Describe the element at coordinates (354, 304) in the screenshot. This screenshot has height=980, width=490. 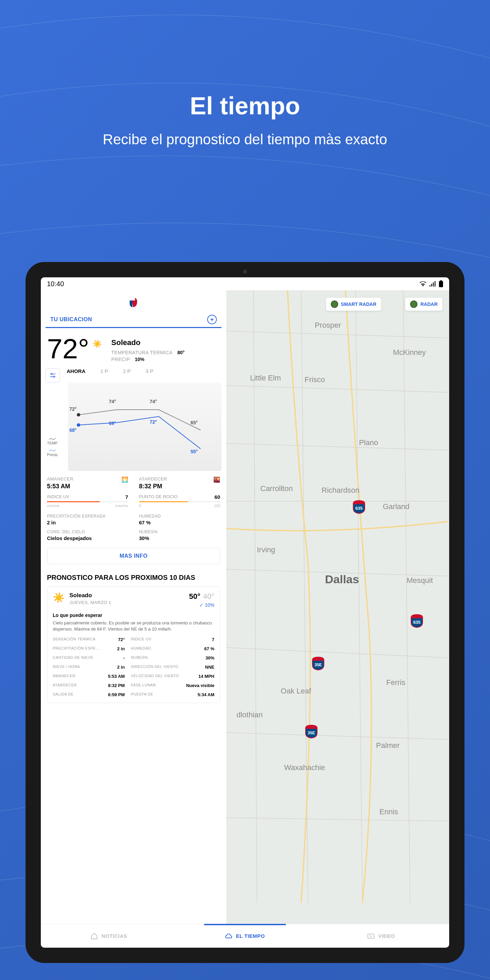
I see `smart-radar-chip: SMART RADAR` at that location.